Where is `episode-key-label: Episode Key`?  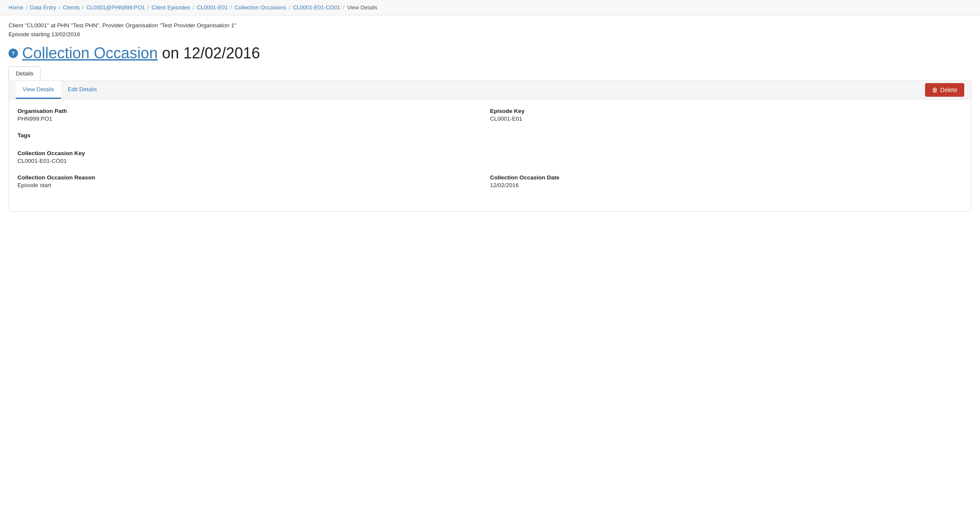 episode-key-label: Episode Key is located at coordinates (722, 111).